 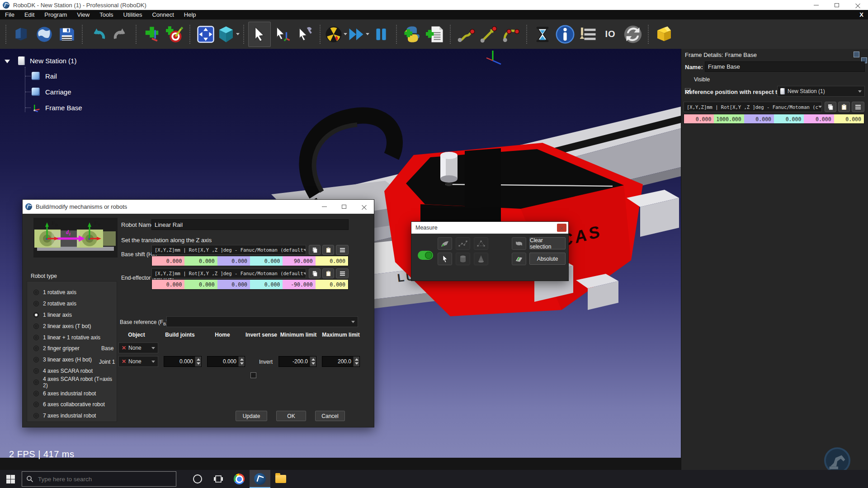 What do you see at coordinates (542, 34) in the screenshot?
I see `simulation-speed-button` at bounding box center [542, 34].